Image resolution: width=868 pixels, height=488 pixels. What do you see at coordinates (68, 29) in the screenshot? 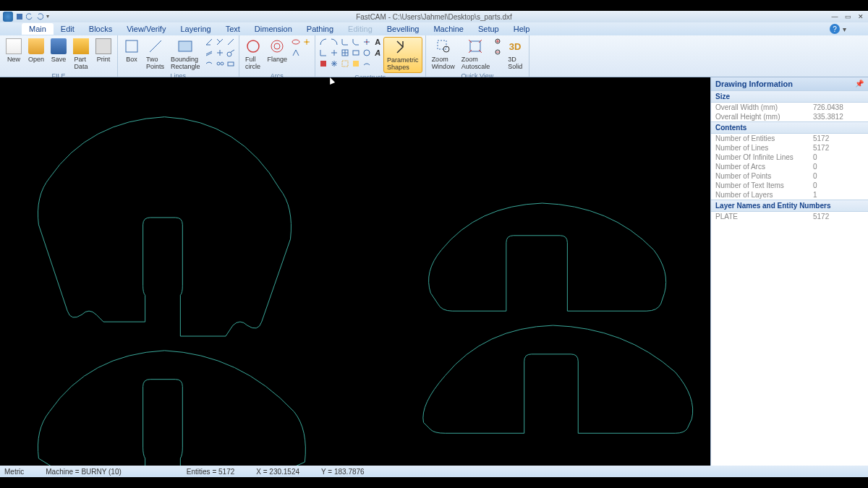
I see `menu-edit: Edit` at bounding box center [68, 29].